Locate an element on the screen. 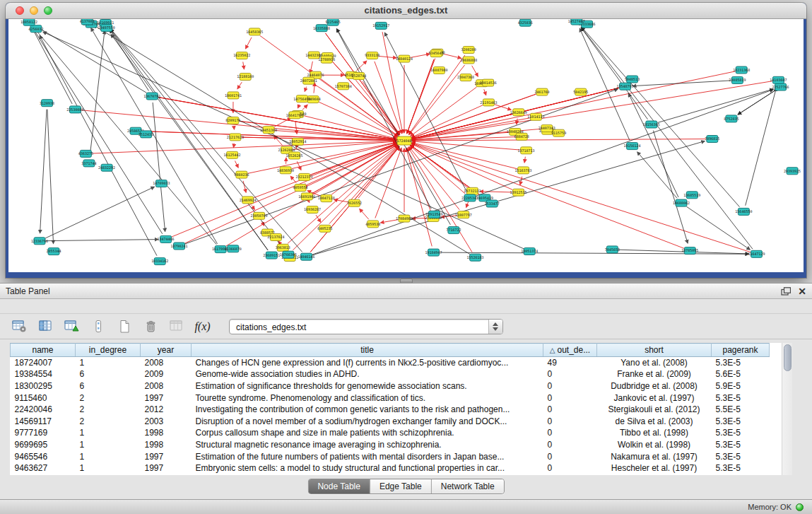 Image resolution: width=812 pixels, height=514 pixels. float-panel-button is located at coordinates (786, 291).